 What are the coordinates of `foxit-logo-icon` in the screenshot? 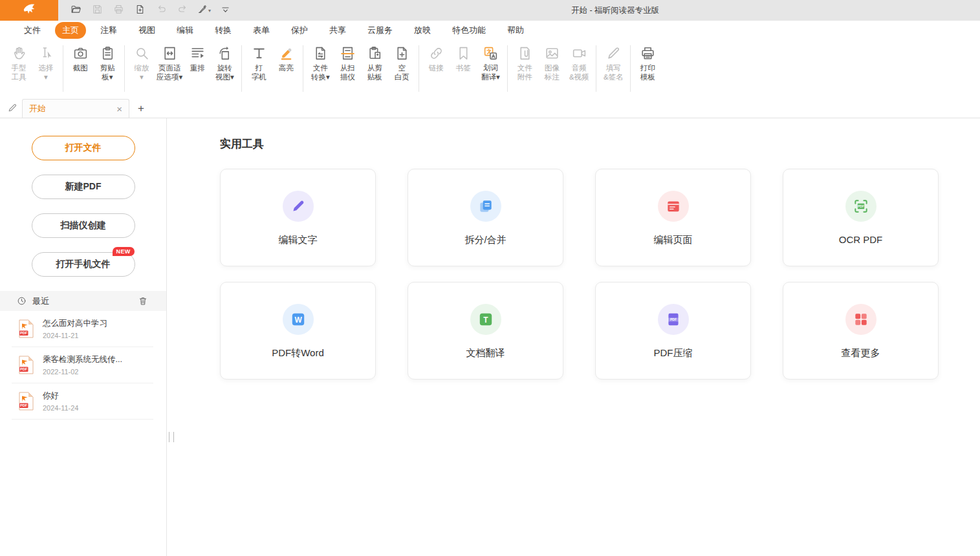 It's located at (29, 10).